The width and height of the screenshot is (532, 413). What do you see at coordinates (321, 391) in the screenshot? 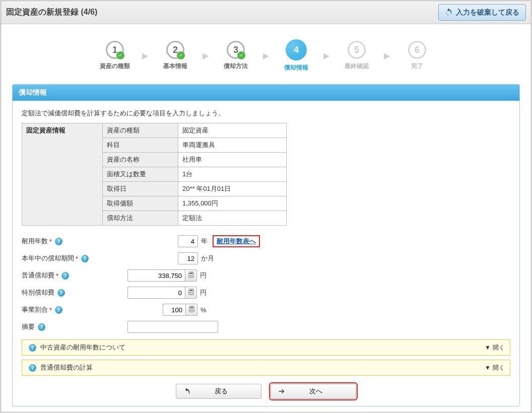
I see `next-label: 次へ` at bounding box center [321, 391].